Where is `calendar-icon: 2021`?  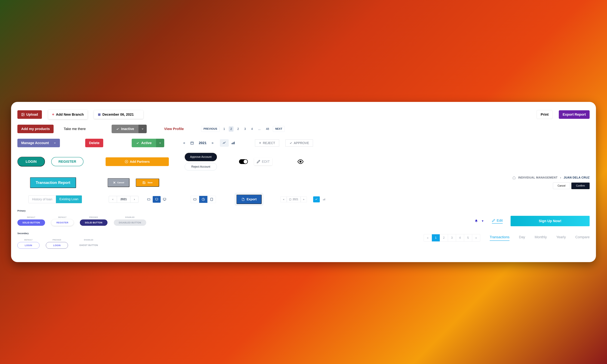
calendar-icon: 2021 is located at coordinates (294, 199).